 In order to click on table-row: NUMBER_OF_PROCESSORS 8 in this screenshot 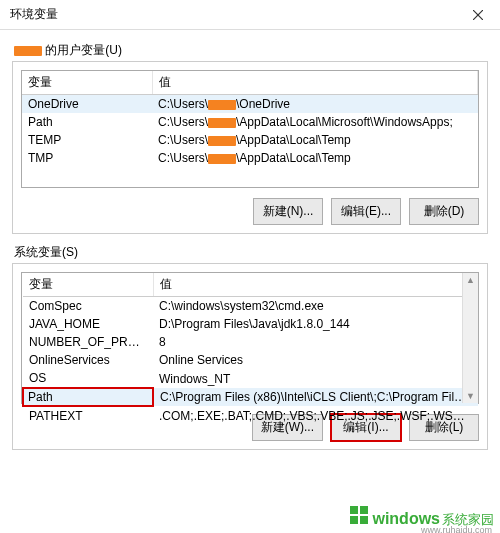, I will do `click(250, 342)`.